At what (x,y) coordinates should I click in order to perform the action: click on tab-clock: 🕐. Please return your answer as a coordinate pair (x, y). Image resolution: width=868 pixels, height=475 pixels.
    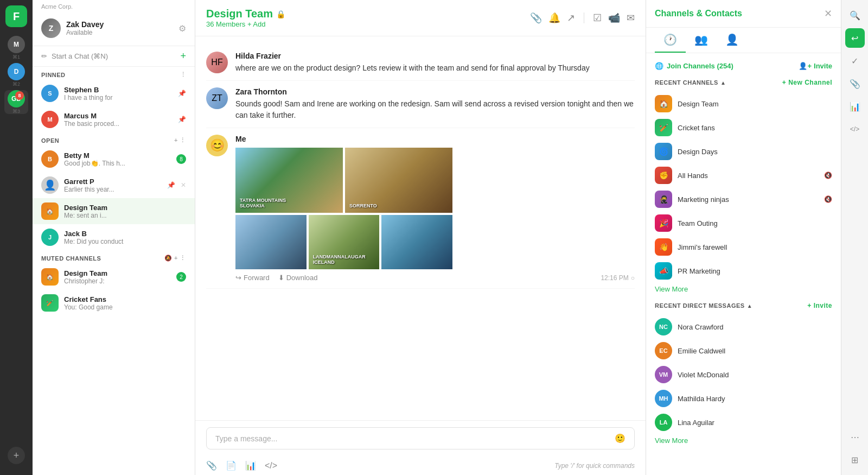
    Looking at the image, I should click on (671, 40).